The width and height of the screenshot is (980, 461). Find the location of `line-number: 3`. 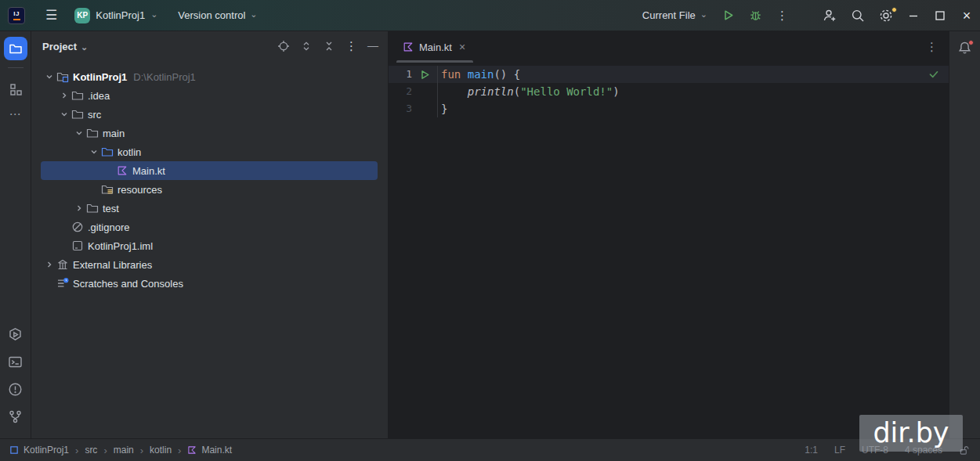

line-number: 3 is located at coordinates (400, 109).